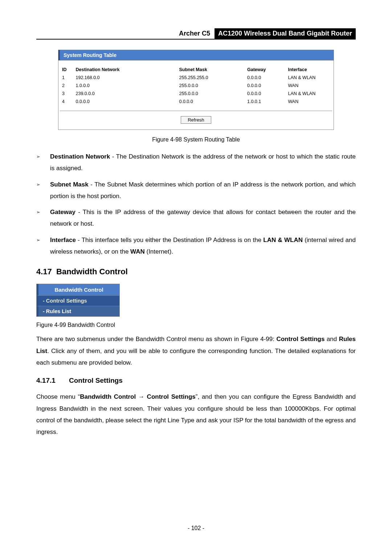 This screenshot has height=554, width=392. What do you see at coordinates (211, 102) in the screenshot?
I see `cell-mask: 0.0.0.0` at bounding box center [211, 102].